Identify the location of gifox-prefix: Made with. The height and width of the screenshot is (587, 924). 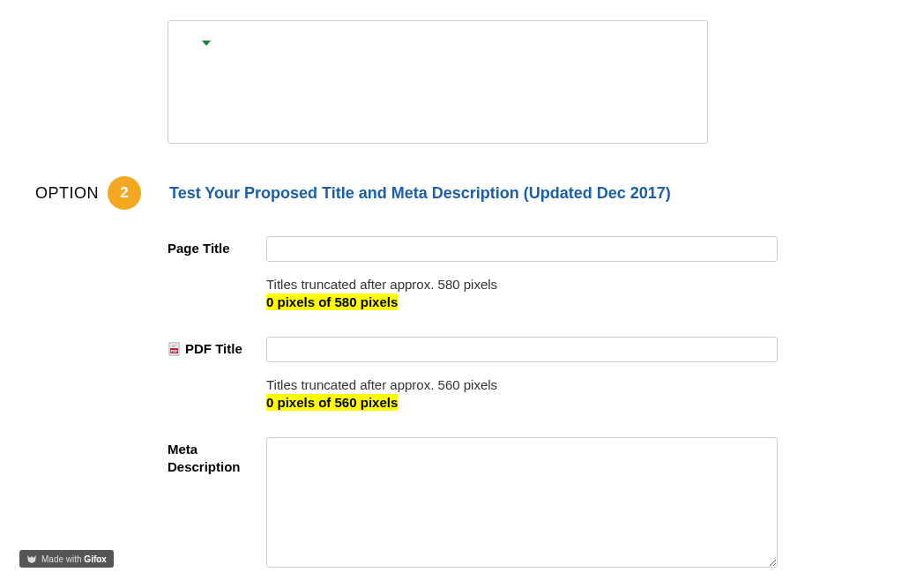
(62, 559).